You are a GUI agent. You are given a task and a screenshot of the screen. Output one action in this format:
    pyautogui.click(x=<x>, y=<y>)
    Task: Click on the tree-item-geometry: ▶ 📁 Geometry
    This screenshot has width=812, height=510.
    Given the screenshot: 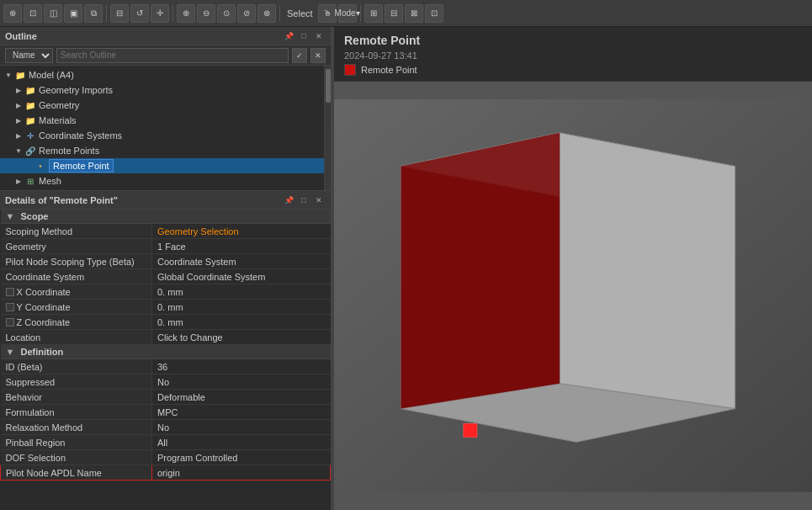 What is the action you would take?
    pyautogui.click(x=162, y=105)
    